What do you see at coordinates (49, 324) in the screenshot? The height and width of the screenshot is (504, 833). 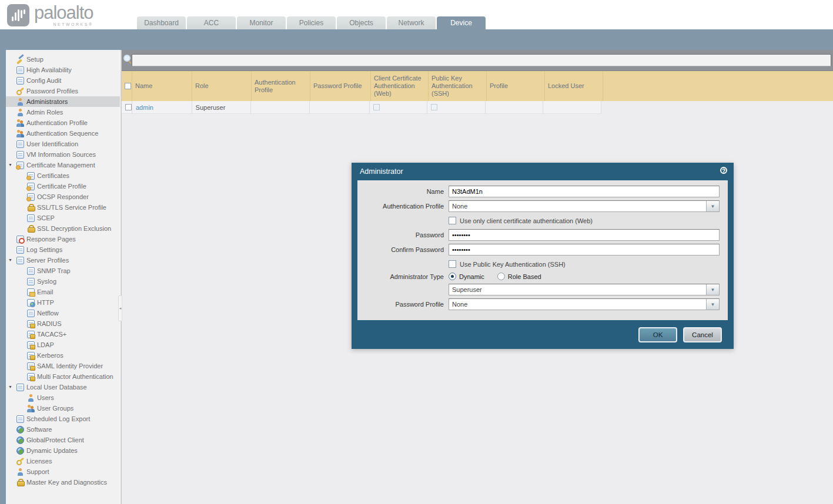 I see `sidebar-item-label: RADIUS` at bounding box center [49, 324].